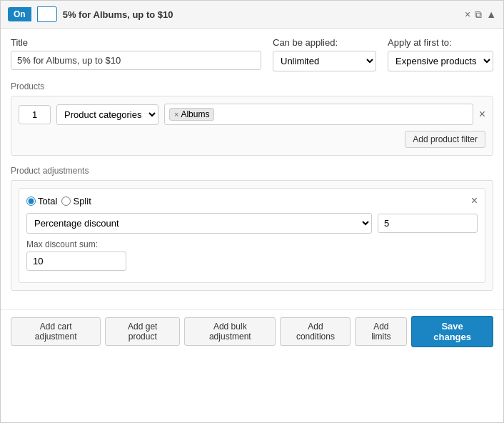  What do you see at coordinates (491, 14) in the screenshot?
I see `collapse-icon: ▲` at bounding box center [491, 14].